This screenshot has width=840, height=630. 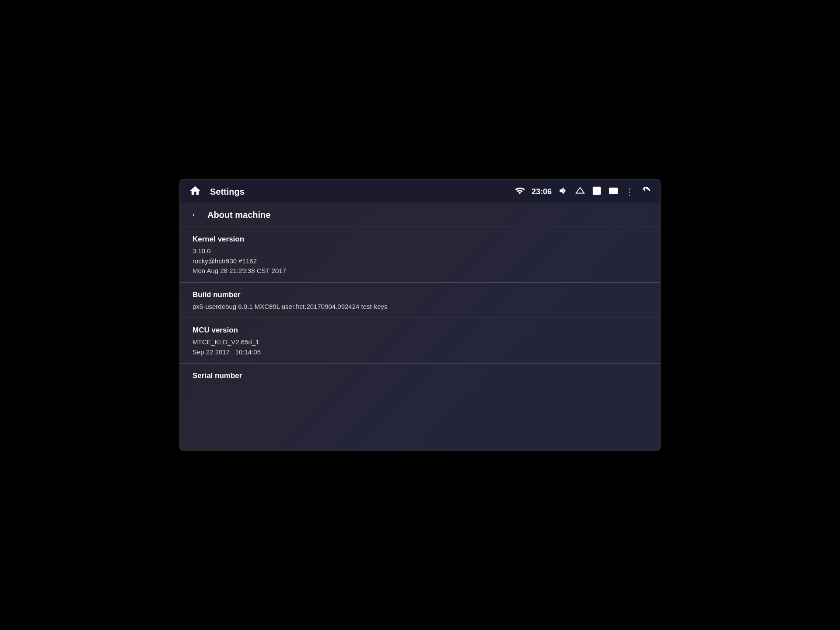 What do you see at coordinates (583, 192) in the screenshot?
I see `status-bar-right: 23:06` at bounding box center [583, 192].